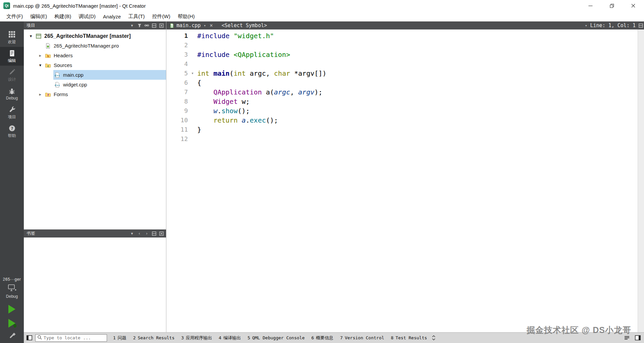 The width and height of the screenshot is (644, 343). Describe the element at coordinates (199, 130) in the screenshot. I see `code-token: }` at that location.